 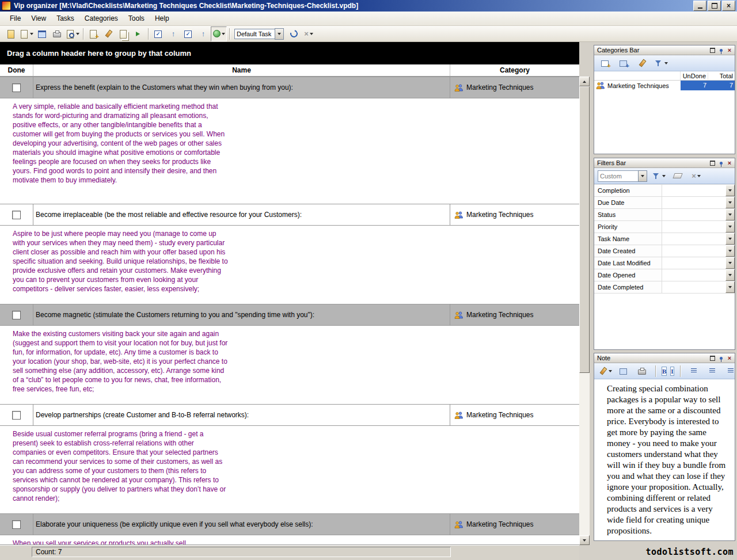 What do you see at coordinates (136, 18) in the screenshot?
I see `menu-tools: Tools` at bounding box center [136, 18].